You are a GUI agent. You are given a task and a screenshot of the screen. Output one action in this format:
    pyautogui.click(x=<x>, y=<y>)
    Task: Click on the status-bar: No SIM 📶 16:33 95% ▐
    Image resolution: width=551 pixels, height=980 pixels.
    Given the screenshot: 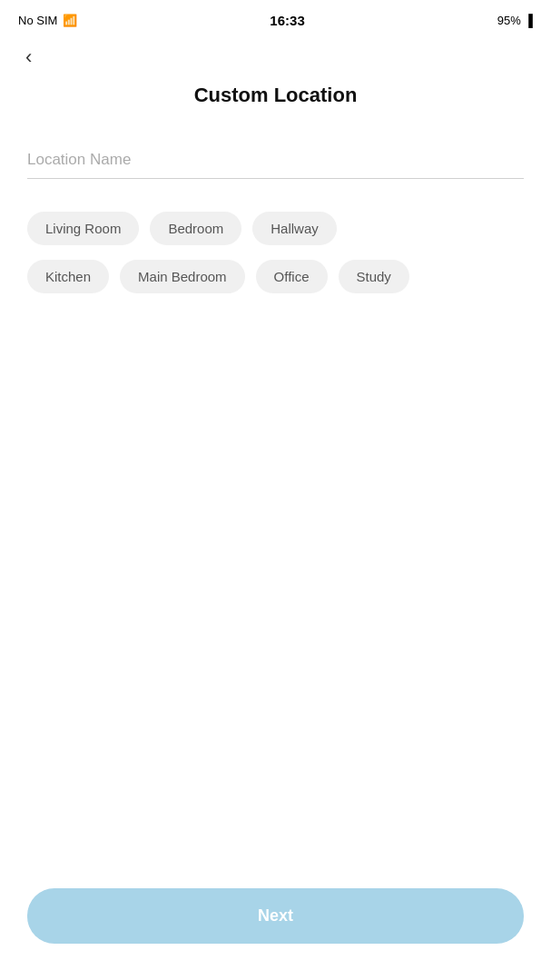 What is the action you would take?
    pyautogui.click(x=276, y=18)
    